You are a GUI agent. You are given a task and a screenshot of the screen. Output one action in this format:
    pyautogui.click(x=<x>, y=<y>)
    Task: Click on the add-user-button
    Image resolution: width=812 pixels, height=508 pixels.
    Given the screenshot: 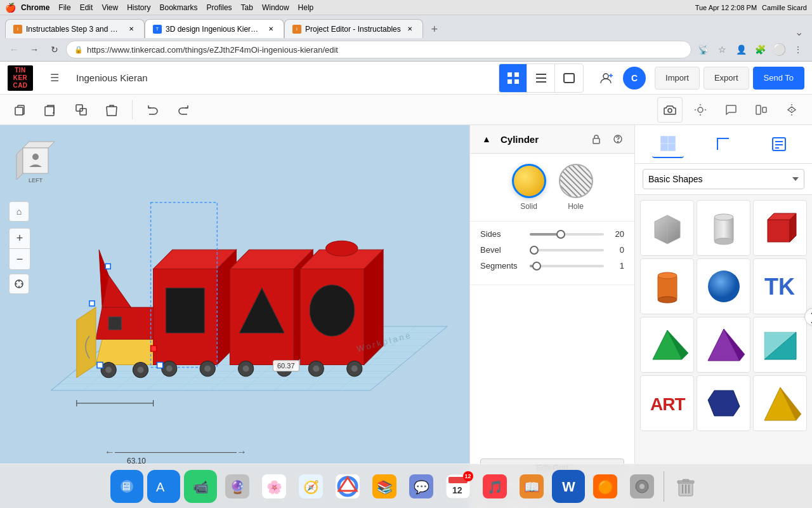 What is the action you would take?
    pyautogui.click(x=606, y=78)
    